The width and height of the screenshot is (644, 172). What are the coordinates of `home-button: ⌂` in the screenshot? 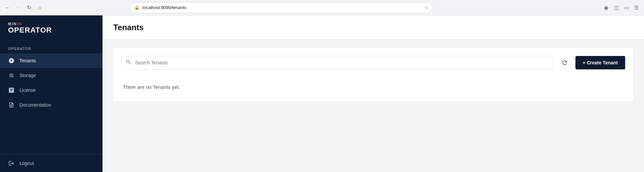 It's located at (40, 8).